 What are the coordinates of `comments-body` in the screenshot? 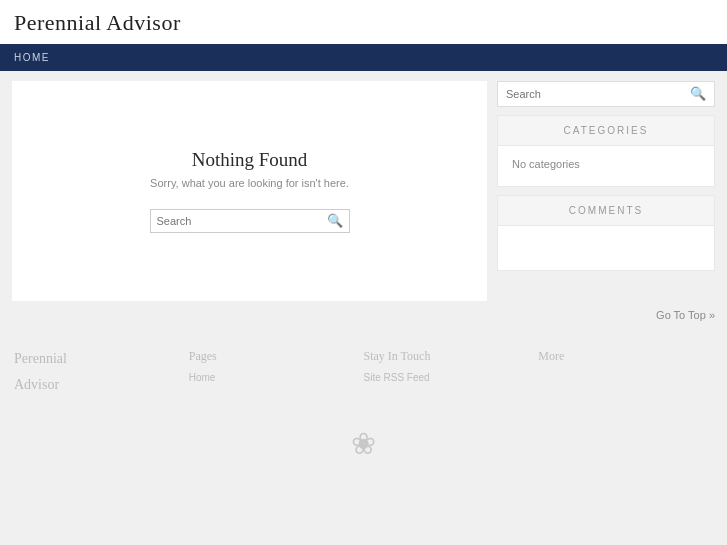 It's located at (606, 248).